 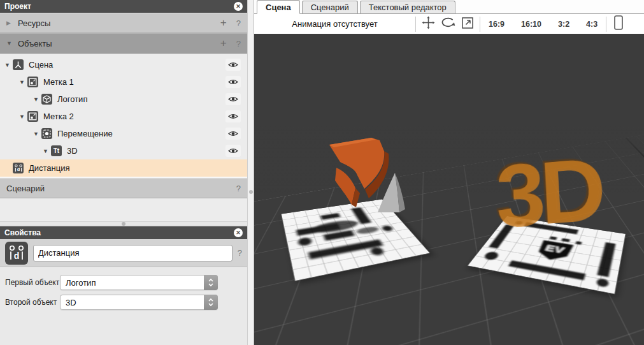 I want to click on object-tree: ▼ Сцена ▼ Метка 1 ▼, so click(x=124, y=115).